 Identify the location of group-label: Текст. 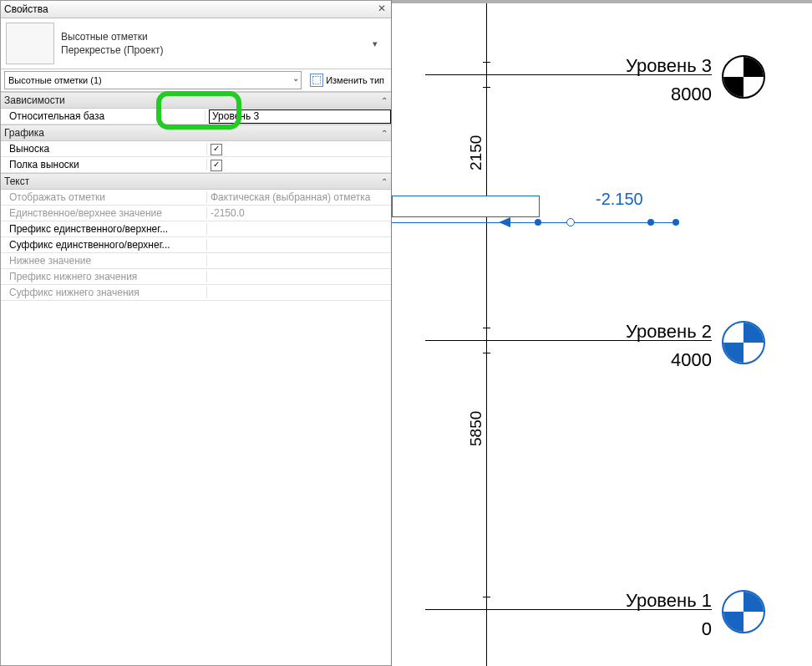
(17, 181).